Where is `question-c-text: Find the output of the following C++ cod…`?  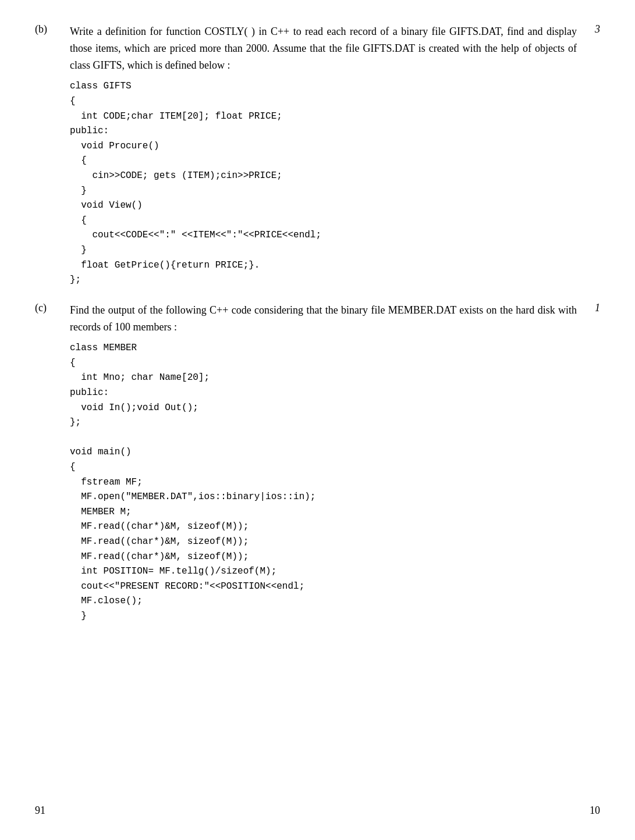
question-c-text: Find the output of the following C++ cod… is located at coordinates (324, 319).